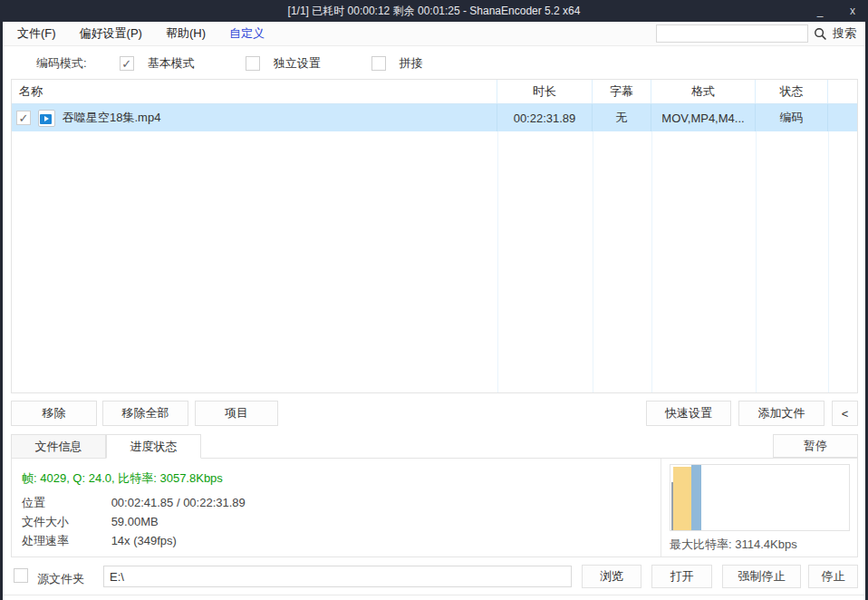 The image size is (868, 600). Describe the element at coordinates (792, 118) in the screenshot. I see `row-status: 编码` at that location.